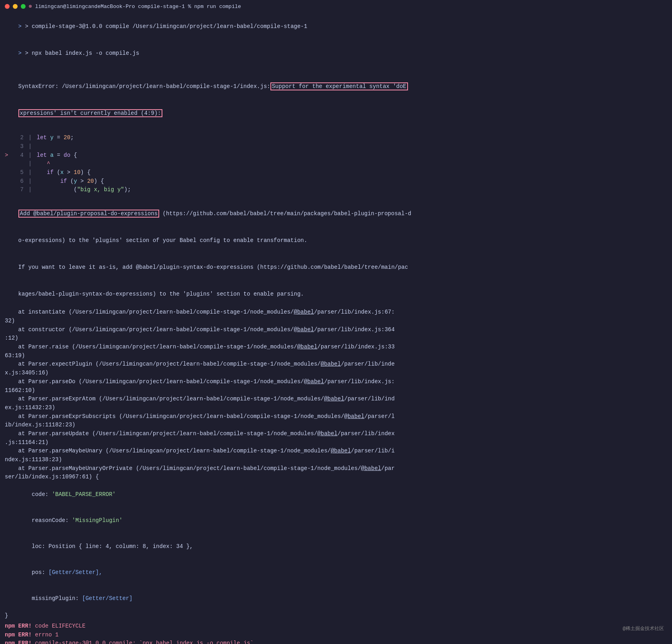  I want to click on syntax-error-line: SyntaxError: /Users/limingcan/project/le…, so click(336, 86).